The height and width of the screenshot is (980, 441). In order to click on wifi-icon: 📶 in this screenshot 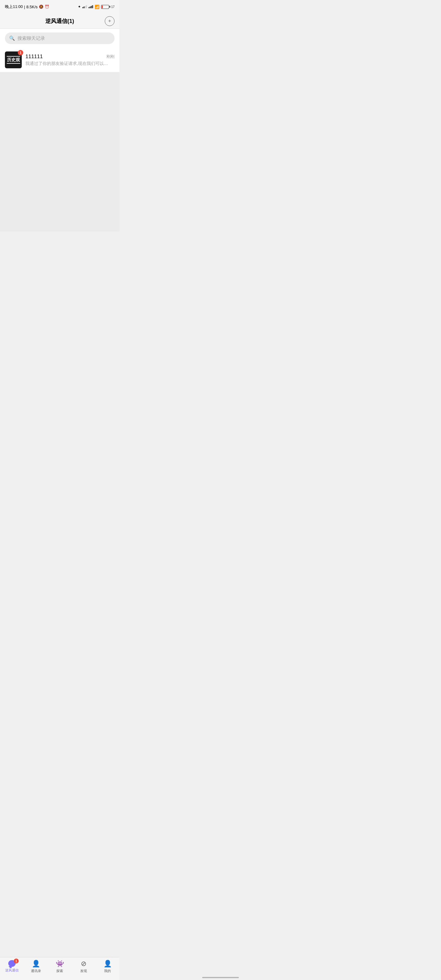, I will do `click(97, 7)`.